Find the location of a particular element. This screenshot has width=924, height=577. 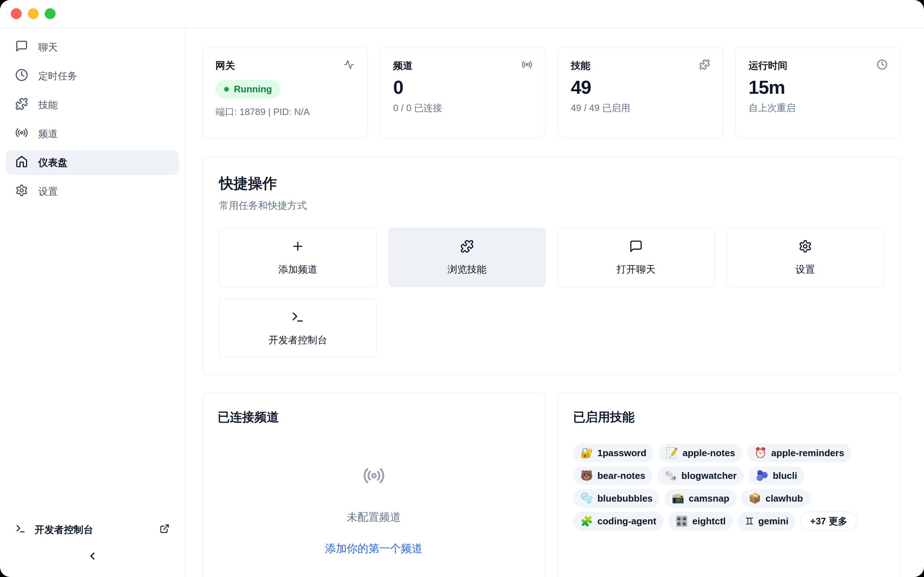

sidebar-item-settings: 设置 is located at coordinates (92, 192).